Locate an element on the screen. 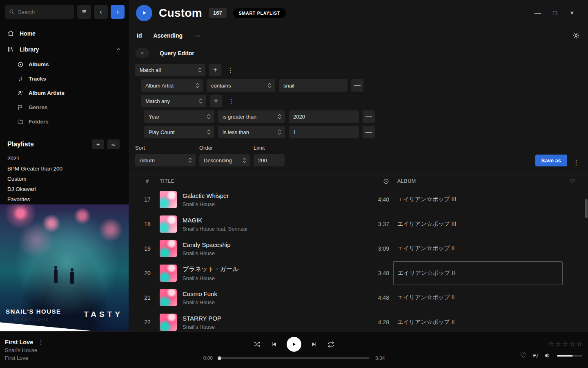 This screenshot has width=588, height=368. nav-forward-button: › is located at coordinates (118, 12).